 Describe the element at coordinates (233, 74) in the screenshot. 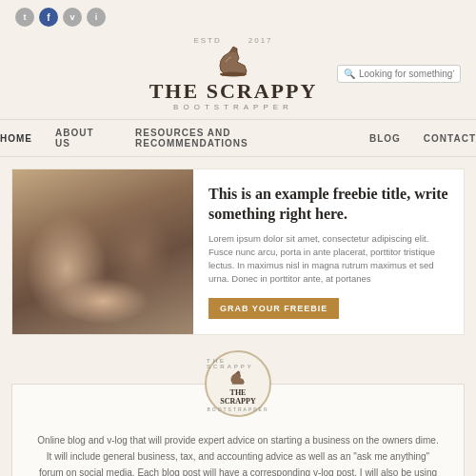

I see `logo-area: ESTD 2017 THE SCRAPPY BOOTSTRAPPER` at that location.